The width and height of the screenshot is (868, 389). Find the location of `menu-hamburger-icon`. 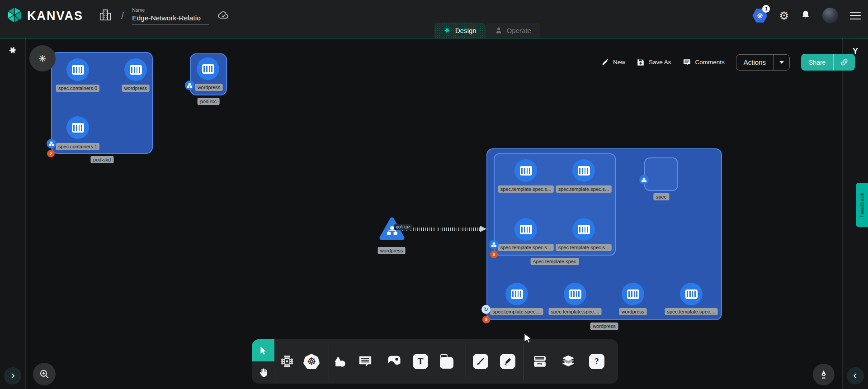

menu-hamburger-icon is located at coordinates (855, 16).